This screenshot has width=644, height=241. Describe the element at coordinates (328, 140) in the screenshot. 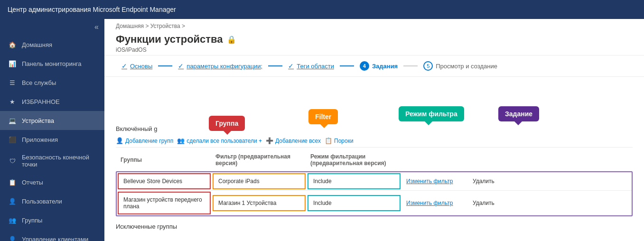

I see `thresholds-icon: 📋` at that location.